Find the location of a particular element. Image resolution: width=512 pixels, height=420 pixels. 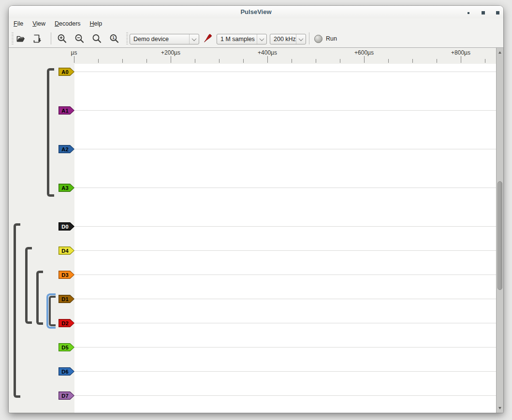

scroll-up-icon is located at coordinates (500, 52).